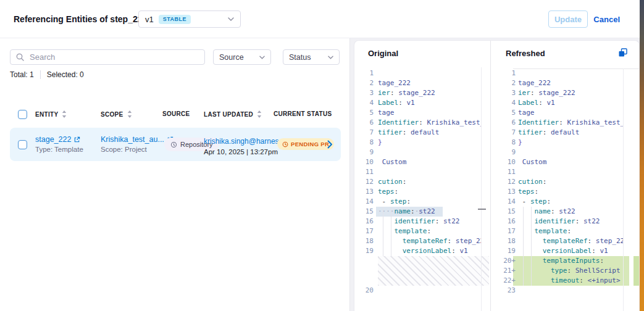 Image resolution: width=644 pixels, height=311 pixels. Describe the element at coordinates (482, 209) in the screenshot. I see `diff-change-marker` at that location.